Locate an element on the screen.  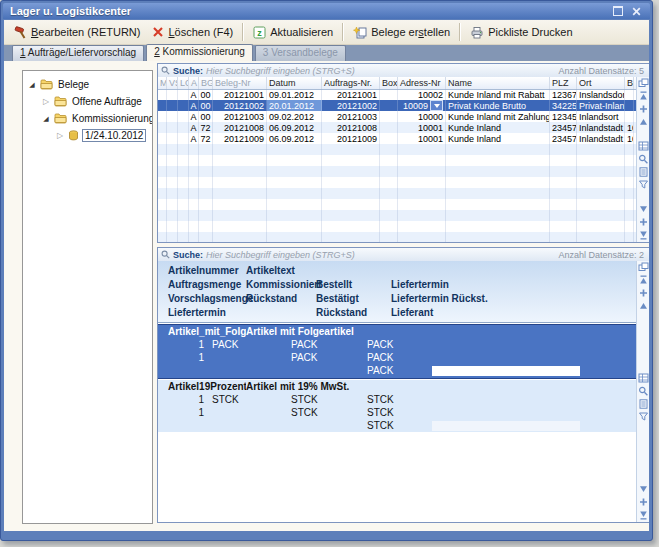
loeschen-button: Löschen (F4) is located at coordinates (192, 32).